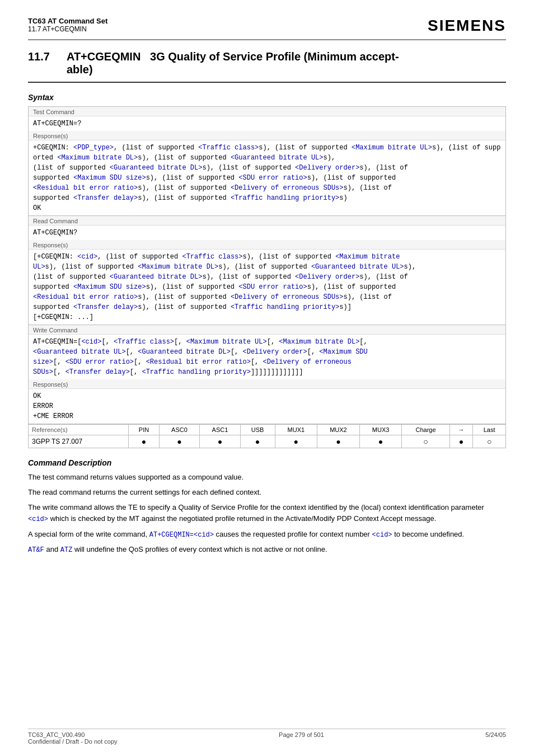  I want to click on doc-subtitle: 11.7 AT+CGEQMIN, so click(68, 29).